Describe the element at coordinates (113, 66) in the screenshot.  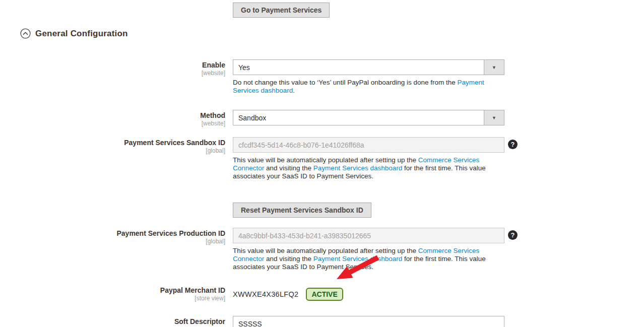
I see `enable-label: Enable` at that location.